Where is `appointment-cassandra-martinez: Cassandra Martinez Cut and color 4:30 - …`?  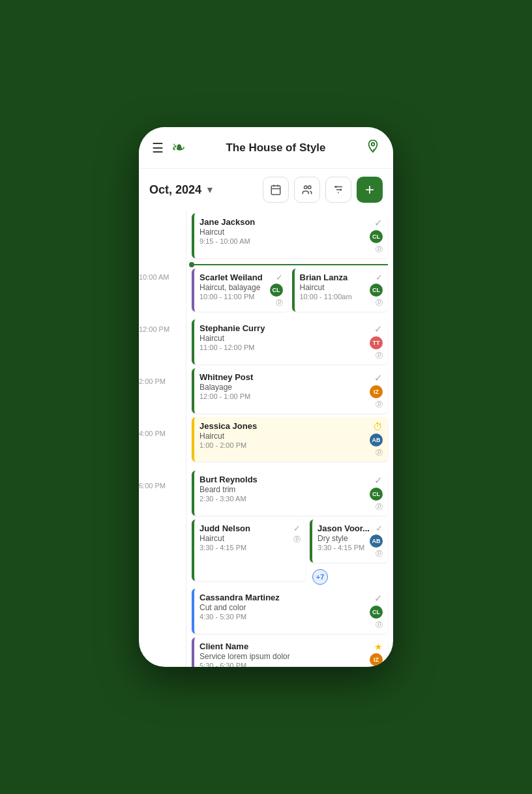
appointment-cassandra-martinez: Cassandra Martinez Cut and color 4:30 - … is located at coordinates (289, 611).